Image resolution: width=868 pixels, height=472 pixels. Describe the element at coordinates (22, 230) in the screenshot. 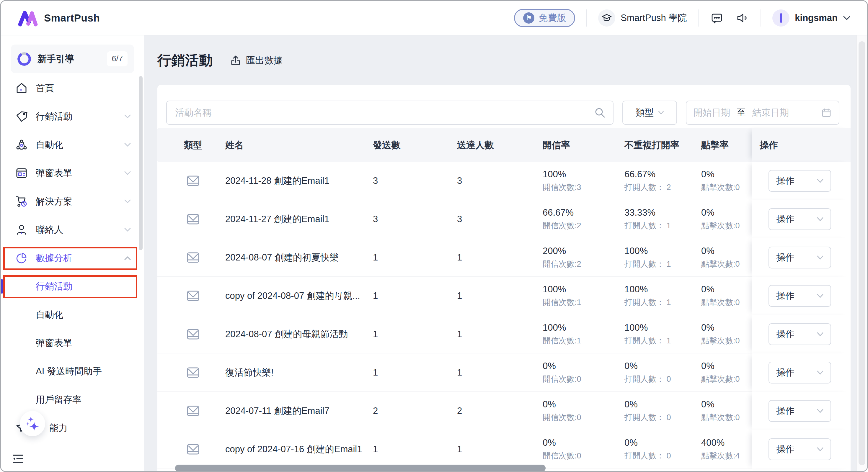

I see `person-icon` at that location.